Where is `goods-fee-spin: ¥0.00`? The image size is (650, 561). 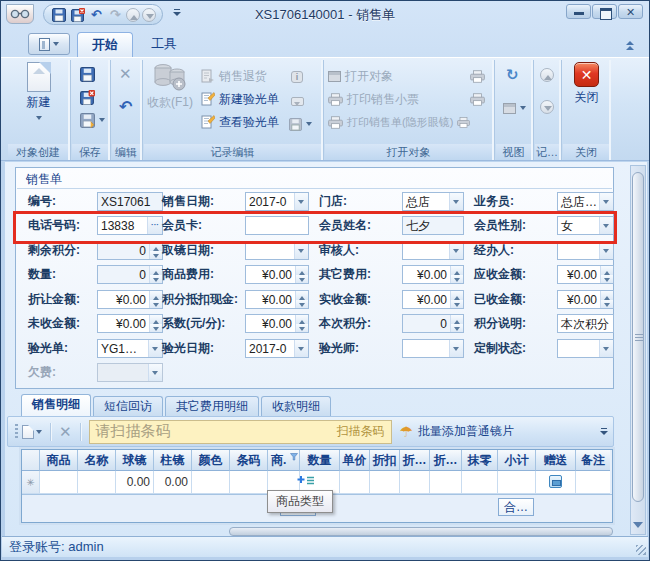 goods-fee-spin: ¥0.00 is located at coordinates (277, 274).